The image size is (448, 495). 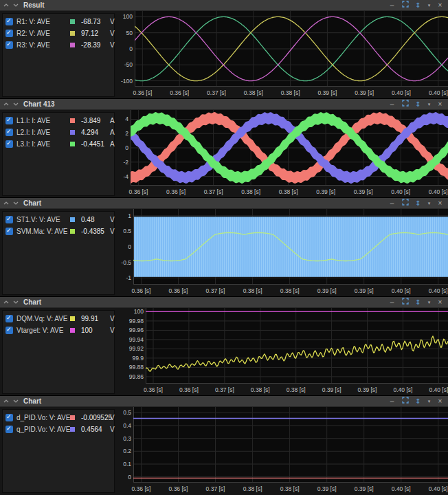 What do you see at coordinates (59, 220) in the screenshot?
I see `legend-row: ST1.V: V: AVE 0.48 V` at bounding box center [59, 220].